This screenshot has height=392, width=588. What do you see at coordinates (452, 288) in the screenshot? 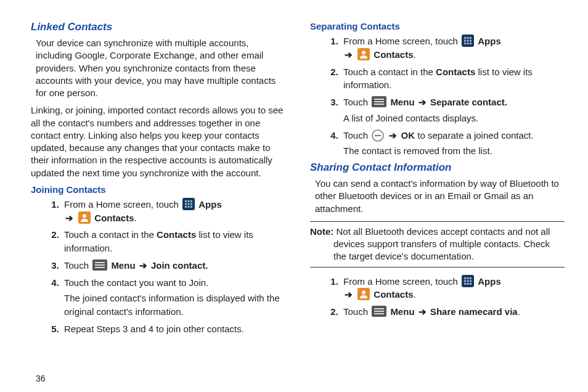
I see `sharing-step-1: From a Home screen, touch Apps ➔ Contact…` at bounding box center [452, 288].